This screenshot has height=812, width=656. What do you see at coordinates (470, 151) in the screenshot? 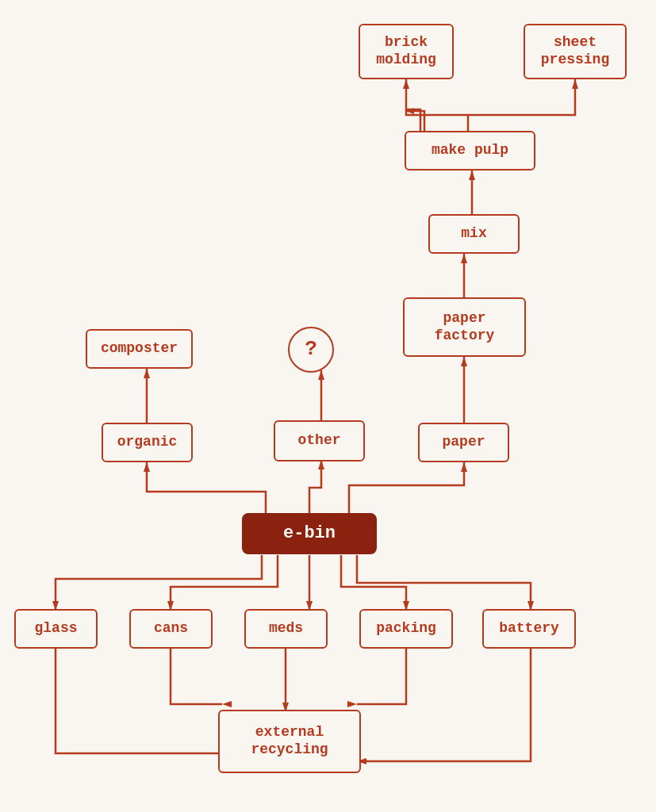
I see `make-pulp-node: make pulp` at bounding box center [470, 151].